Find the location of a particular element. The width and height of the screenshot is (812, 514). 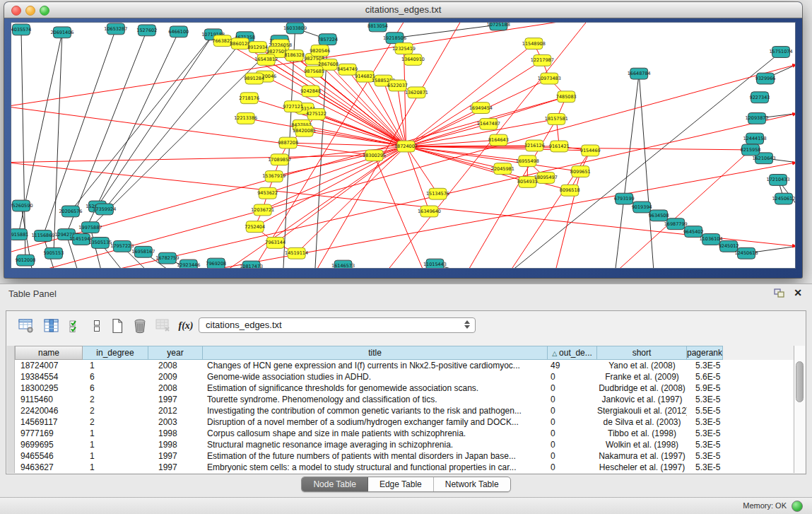

graph-node: 9242848 is located at coordinates (311, 91).